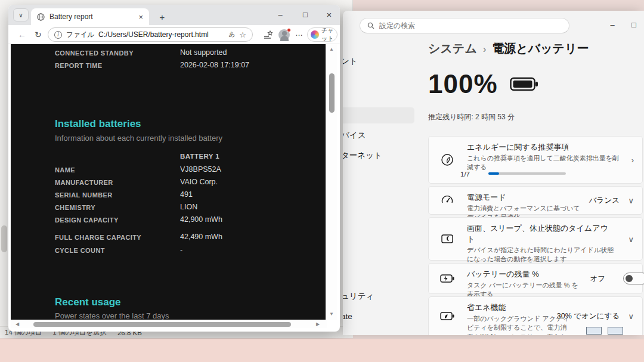 The image size is (644, 362). What do you see at coordinates (371, 26) in the screenshot?
I see `search-icon` at bounding box center [371, 26].